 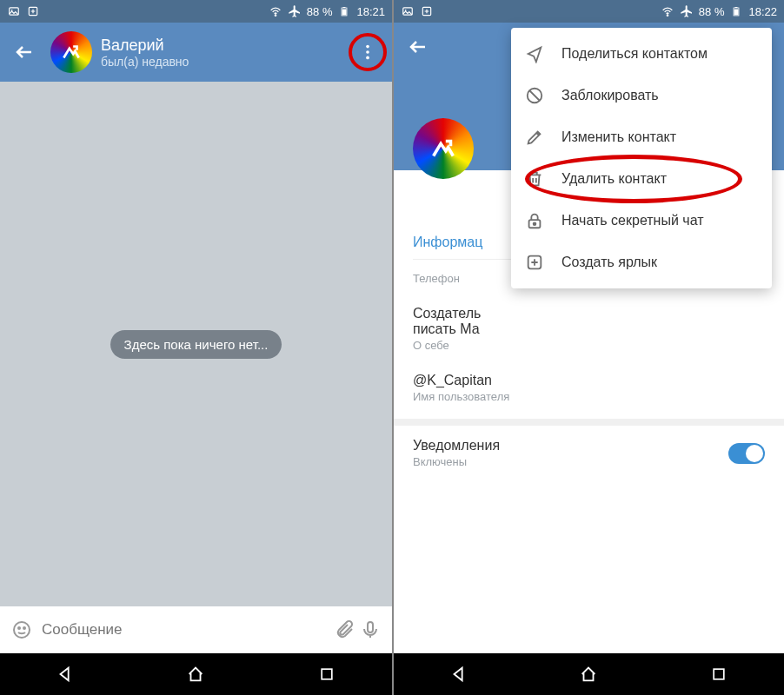 What do you see at coordinates (443, 149) in the screenshot?
I see `profile-avatar` at bounding box center [443, 149].